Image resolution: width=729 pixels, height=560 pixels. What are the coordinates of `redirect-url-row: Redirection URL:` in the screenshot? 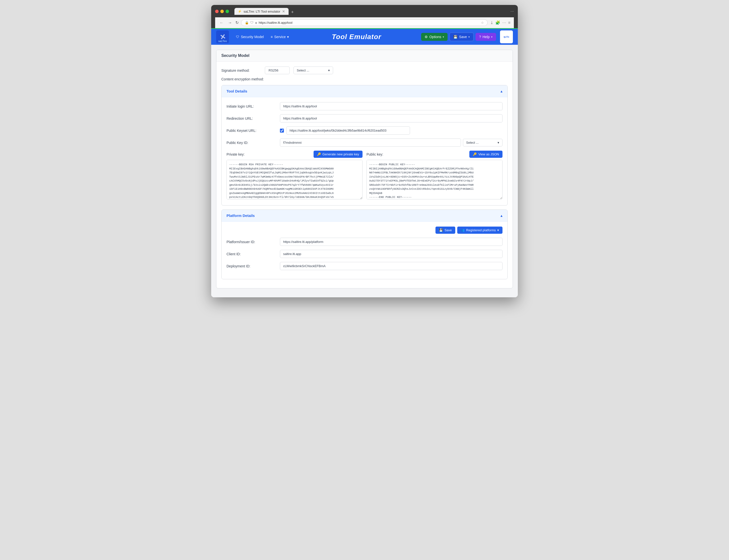 It's located at (364, 118).